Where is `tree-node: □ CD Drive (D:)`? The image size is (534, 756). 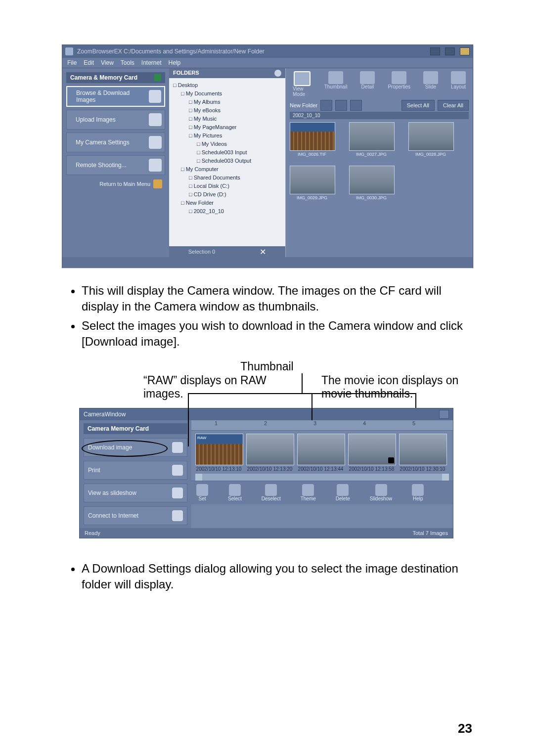 tree-node: □ CD Drive (D:) is located at coordinates (227, 195).